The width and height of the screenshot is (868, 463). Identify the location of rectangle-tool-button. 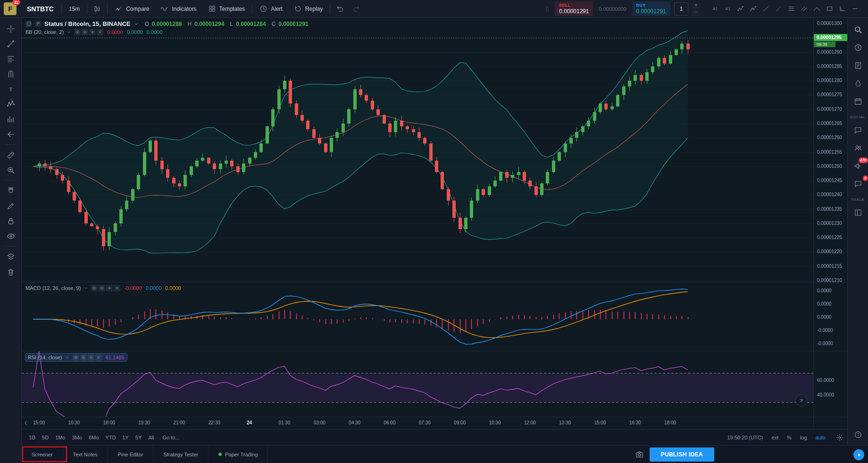
(829, 9).